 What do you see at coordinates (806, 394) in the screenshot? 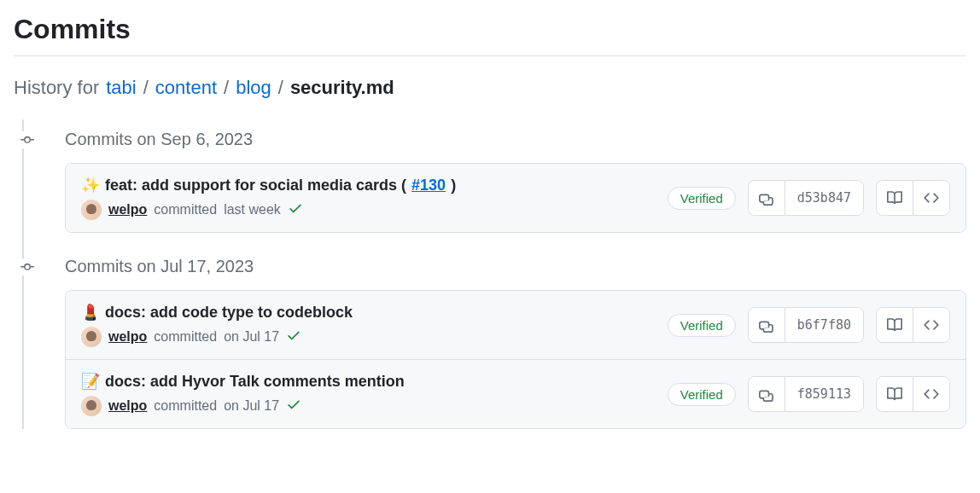
I see `sha-button-group: f859113` at bounding box center [806, 394].